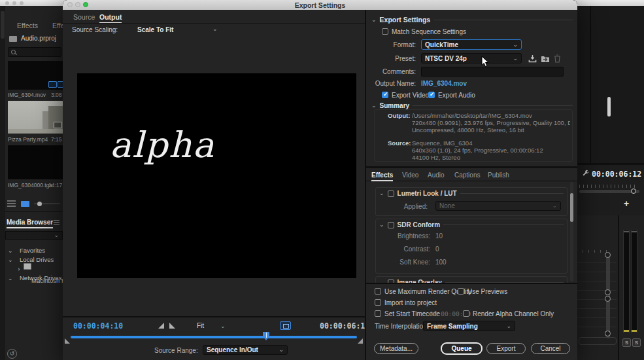 The width and height of the screenshot is (644, 360). I want to click on panel-menu-icon, so click(56, 223).